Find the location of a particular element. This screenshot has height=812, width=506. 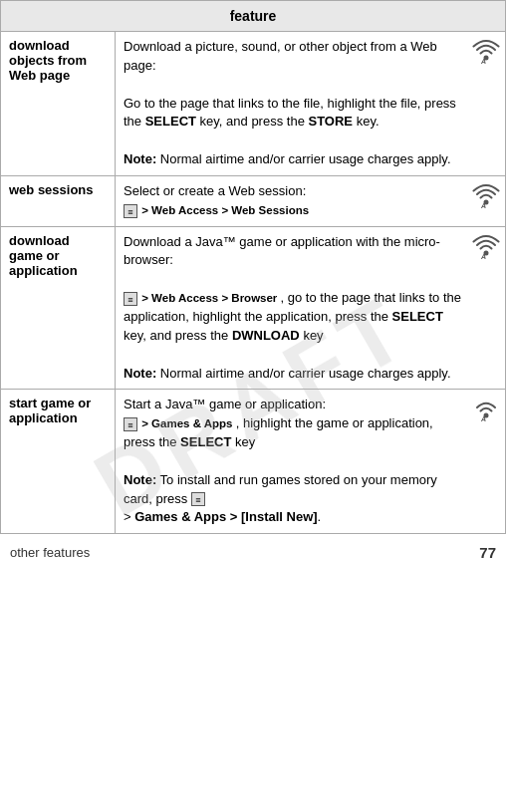

desc-text2: Go to the page that links to the file, h… is located at coordinates (290, 113).